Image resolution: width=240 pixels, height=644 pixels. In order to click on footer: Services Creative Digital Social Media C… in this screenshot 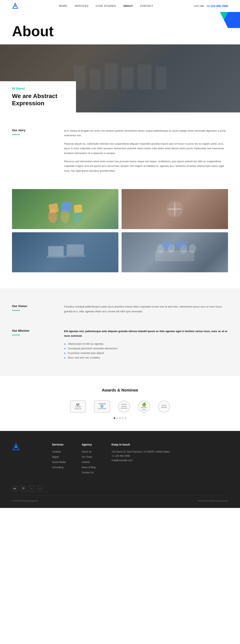, I will do `click(120, 470)`.